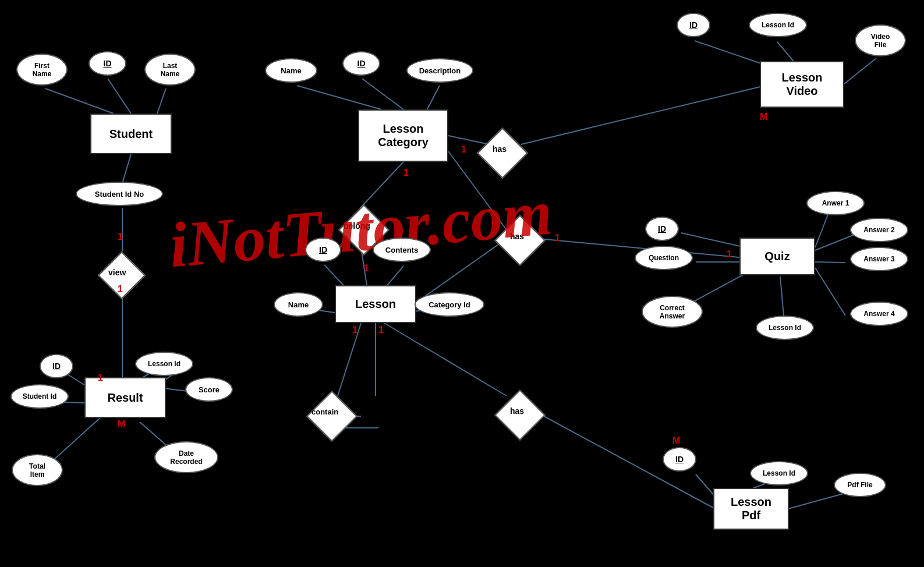 Image resolution: width=924 pixels, height=567 pixels. Describe the element at coordinates (298, 304) in the screenshot. I see `attr-lesson-name: Name` at that location.